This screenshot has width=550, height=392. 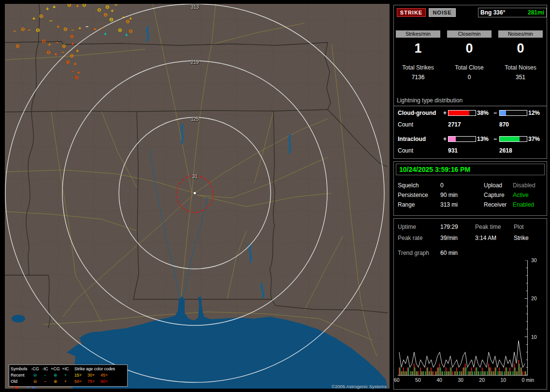 What do you see at coordinates (503, 113) in the screenshot?
I see `cg-minus-bar-fill` at bounding box center [503, 113].